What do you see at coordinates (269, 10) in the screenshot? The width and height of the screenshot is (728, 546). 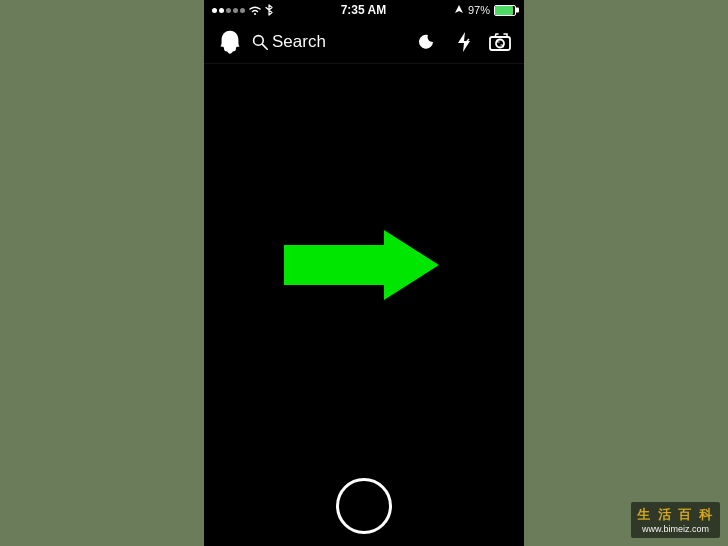 I see `bluetooth-icon` at bounding box center [269, 10].